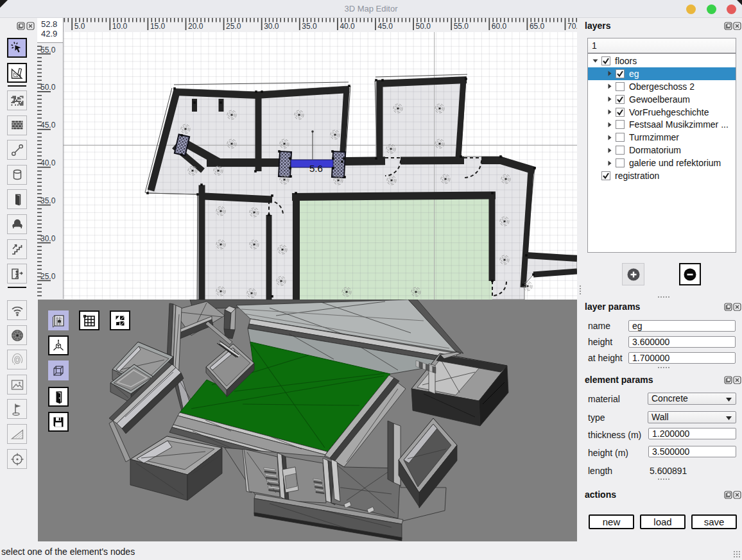 The image size is (742, 560). What do you see at coordinates (573, 26) in the screenshot?
I see `svg-text: 70.0` at bounding box center [573, 26].